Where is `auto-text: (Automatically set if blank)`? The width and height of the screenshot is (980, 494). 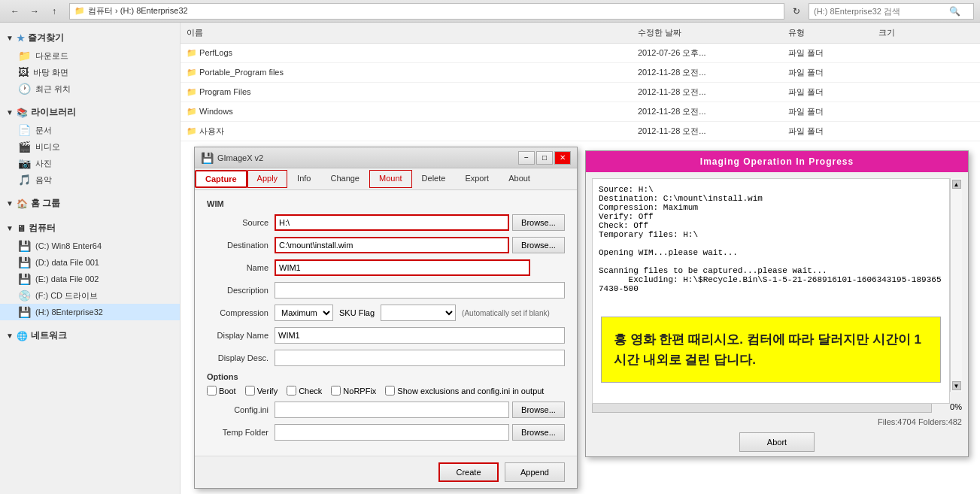
auto-text: (Automatically set if blank) is located at coordinates (505, 313).